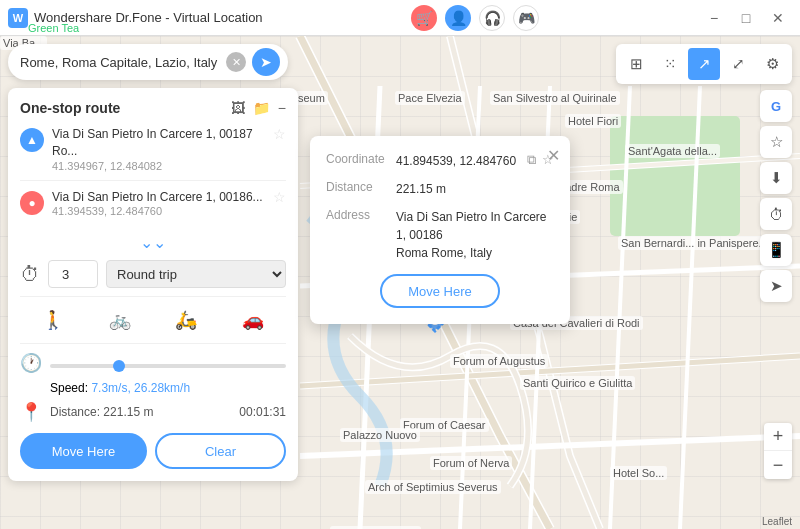  What do you see at coordinates (672, 151) in the screenshot?
I see `map-label-sant-agata: Sant'Agata della...` at bounding box center [672, 151].